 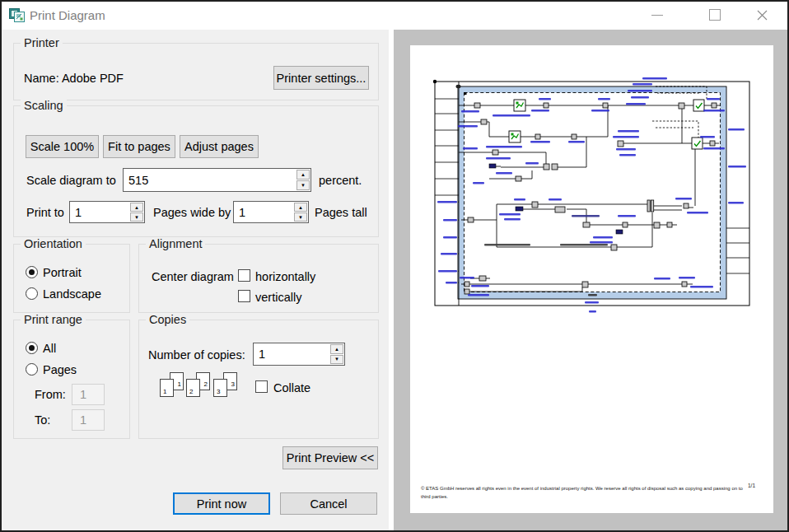 I want to click on number-of-copies-label: Number of copies:, so click(x=197, y=355).